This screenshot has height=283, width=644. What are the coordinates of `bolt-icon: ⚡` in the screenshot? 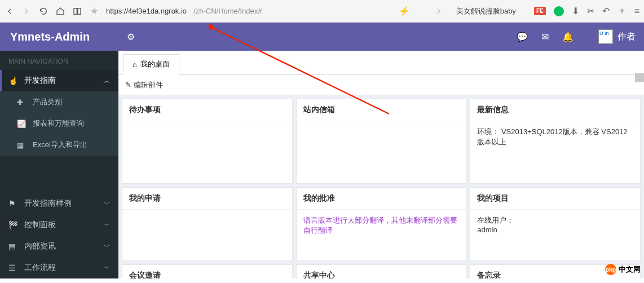 It's located at (404, 11).